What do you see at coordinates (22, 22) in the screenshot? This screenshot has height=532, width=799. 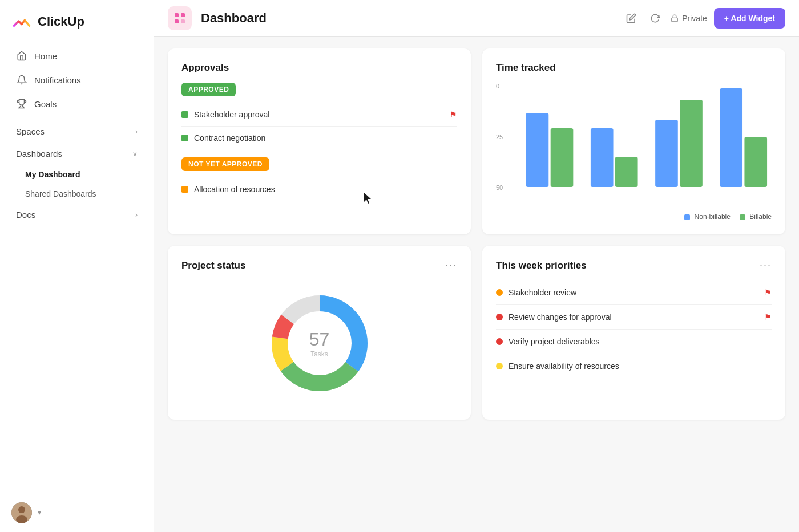 I see `clickup-logo-icon` at bounding box center [22, 22].